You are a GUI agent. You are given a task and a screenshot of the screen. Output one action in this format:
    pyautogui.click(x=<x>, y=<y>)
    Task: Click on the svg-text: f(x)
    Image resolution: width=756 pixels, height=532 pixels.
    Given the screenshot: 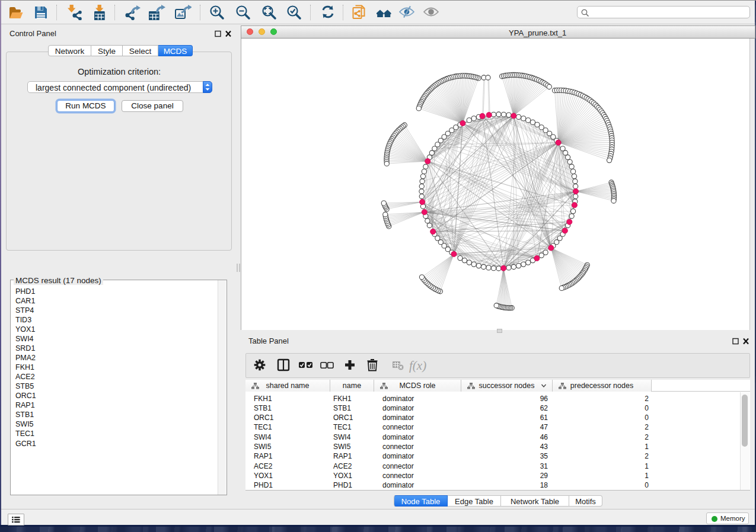 What is the action you would take?
    pyautogui.click(x=417, y=366)
    